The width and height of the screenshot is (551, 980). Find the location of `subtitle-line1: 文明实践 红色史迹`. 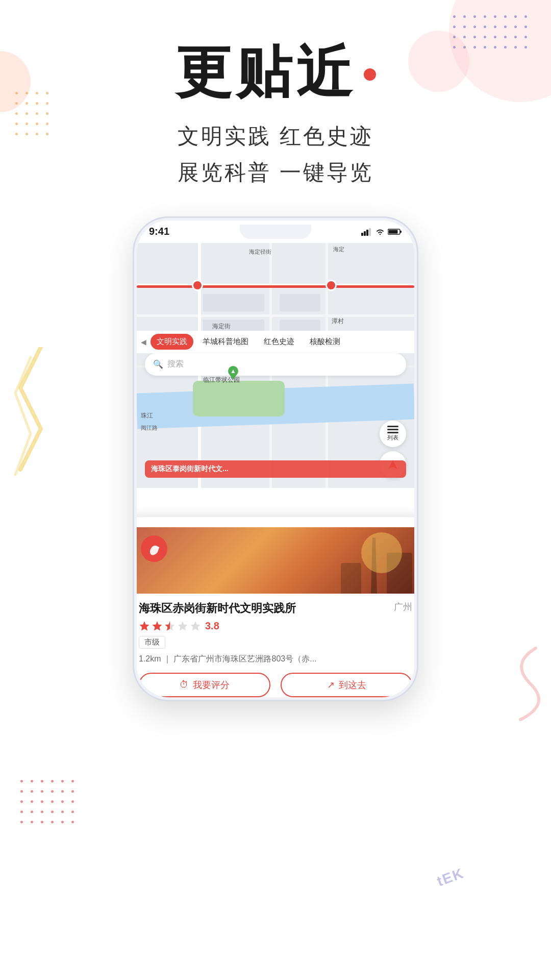

subtitle-line1: 文明实践 红色史迹 is located at coordinates (276, 136).